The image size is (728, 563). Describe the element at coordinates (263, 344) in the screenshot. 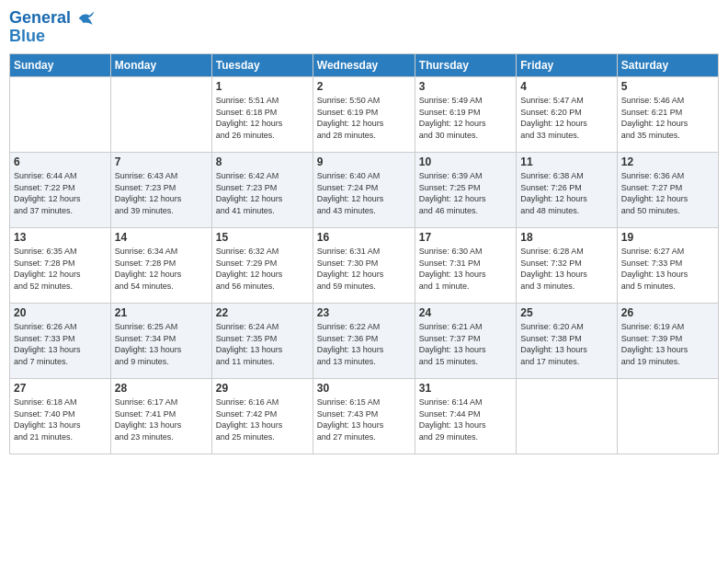

I see `day-info: Sunrise: 6:24 AM Sunset: 7:35 PM Dayligh…` at that location.